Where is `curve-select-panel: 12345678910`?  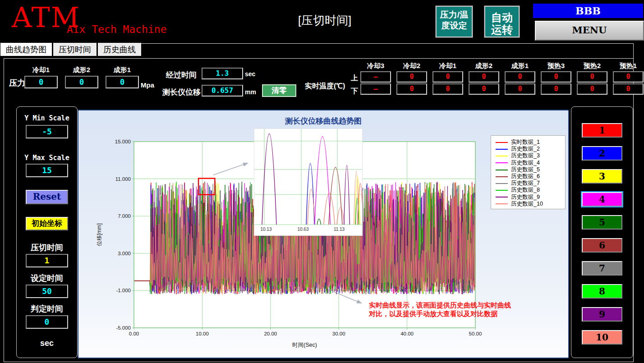 curve-select-panel: 12345678910 is located at coordinates (602, 232).